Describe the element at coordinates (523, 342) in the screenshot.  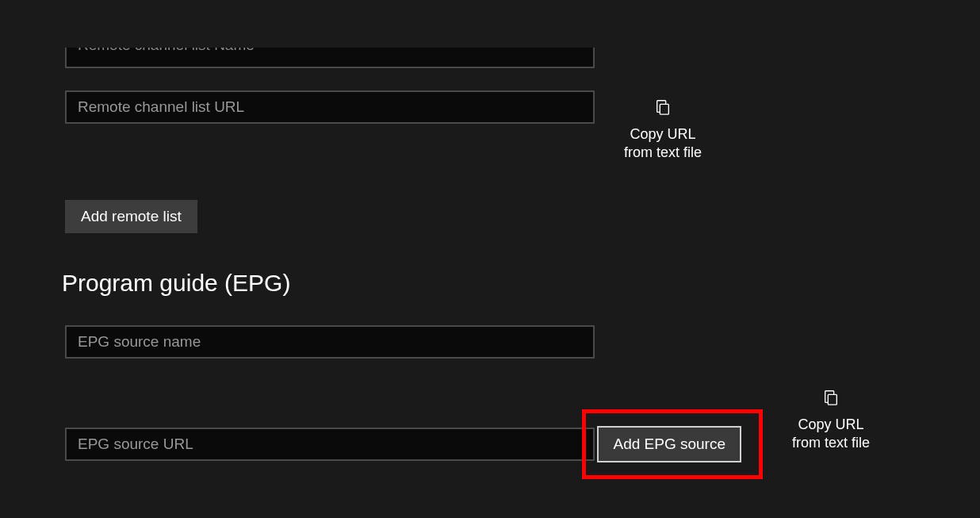
I see `epg-name-row` at that location.